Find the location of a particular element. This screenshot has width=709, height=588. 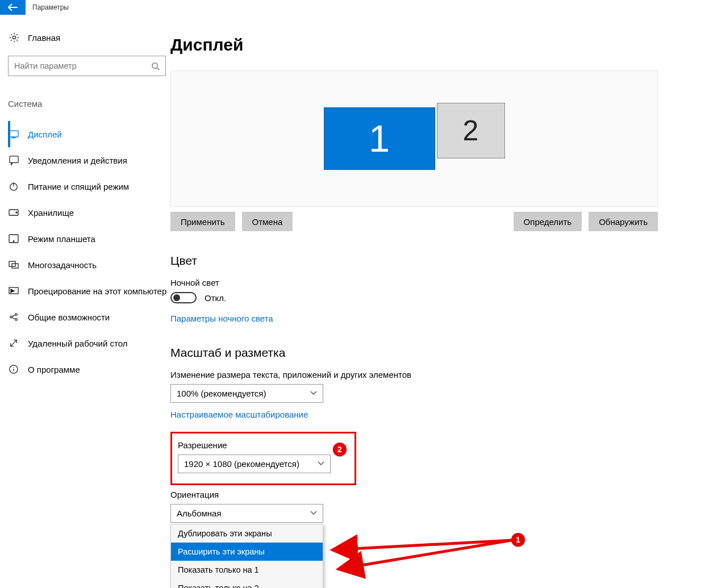

sidebar-item-label: Уведомления и действия is located at coordinates (77, 160).